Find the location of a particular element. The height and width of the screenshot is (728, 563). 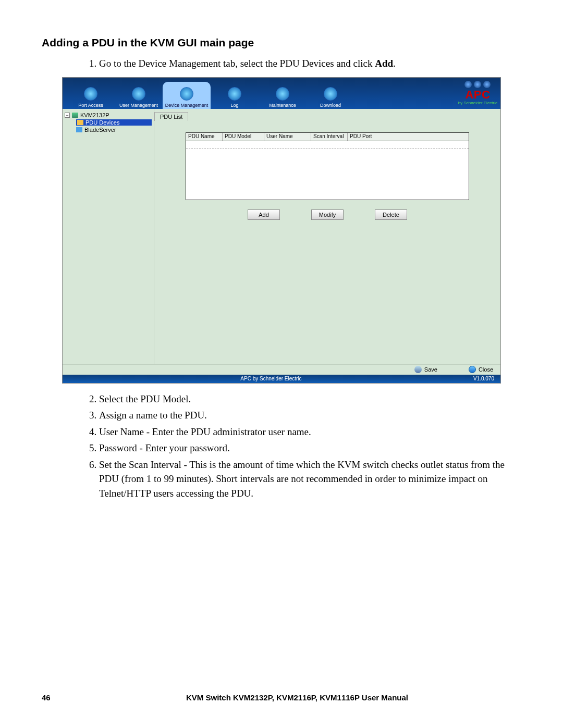

pdu-table: PDU Name PDU Model User Name Scan Interv… is located at coordinates (327, 166).